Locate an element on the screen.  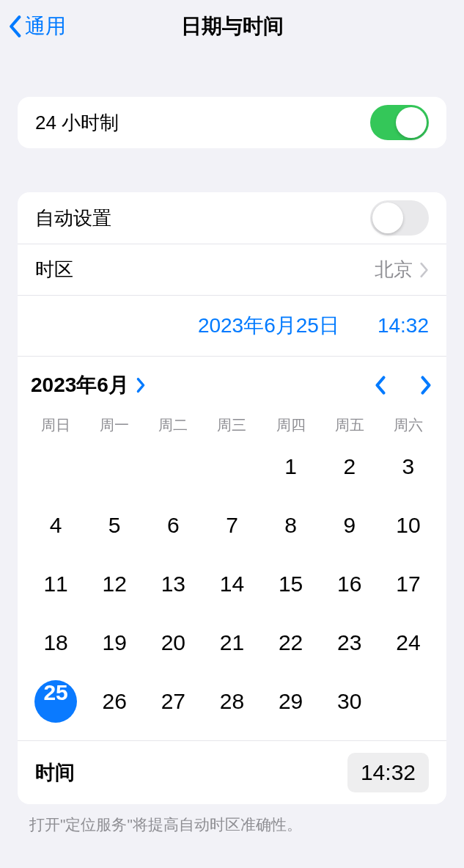
calendar-day: 28 is located at coordinates (232, 701).